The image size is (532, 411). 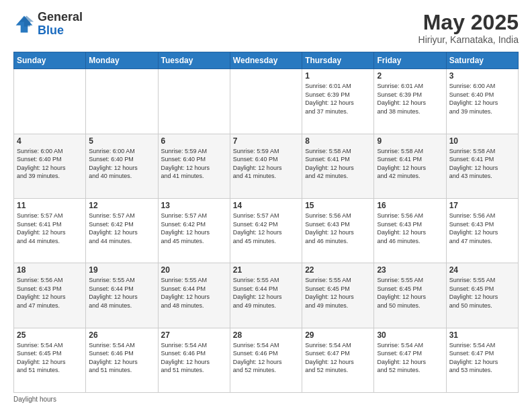 I want to click on day-number: 2, so click(x=410, y=76).